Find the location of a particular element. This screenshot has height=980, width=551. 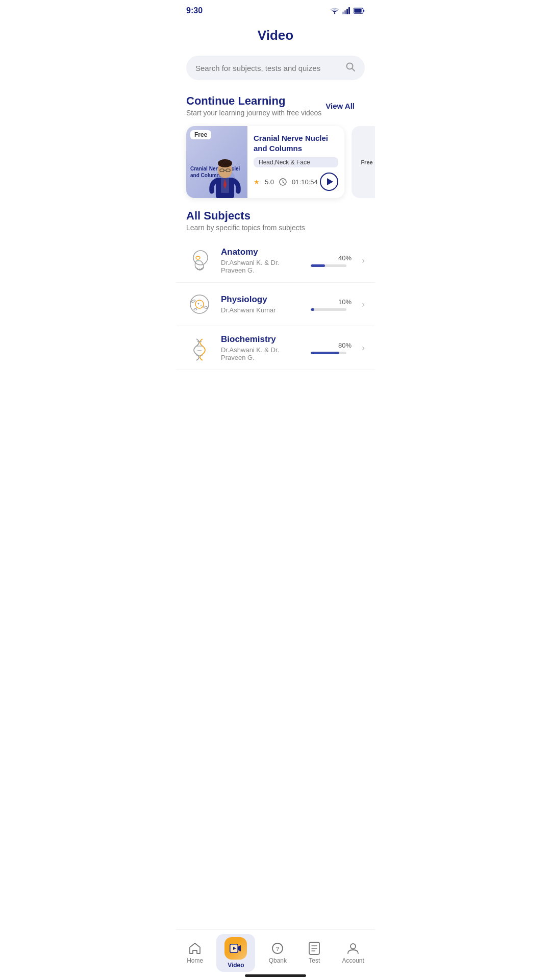

physiology-instructor: Dr.Ashwani Kumar is located at coordinates (262, 310).